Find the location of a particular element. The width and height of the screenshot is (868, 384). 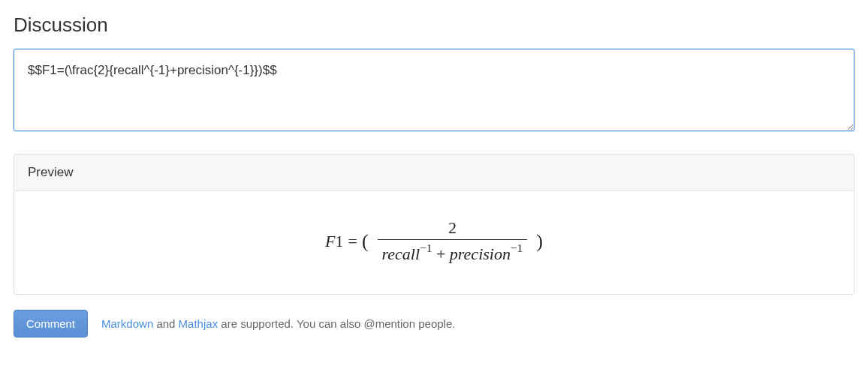

hint-text: Markdown and Mathjax are supported. You … is located at coordinates (278, 324).